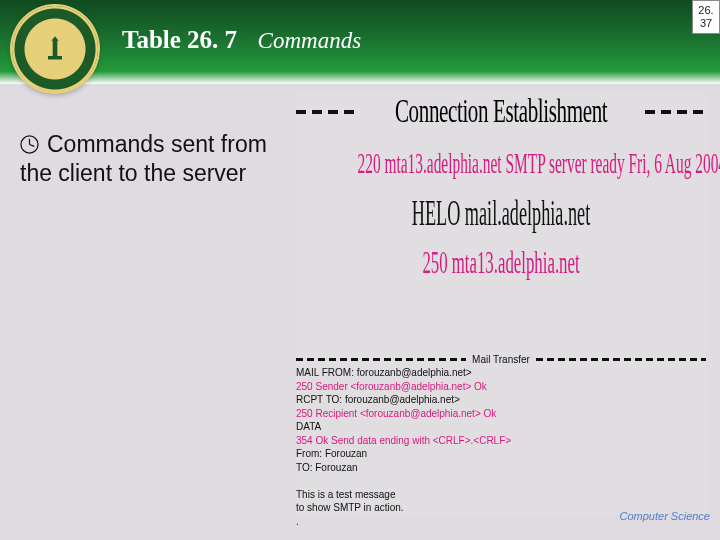  I want to click on footer-logo-text: Computer Science, so click(666, 516).